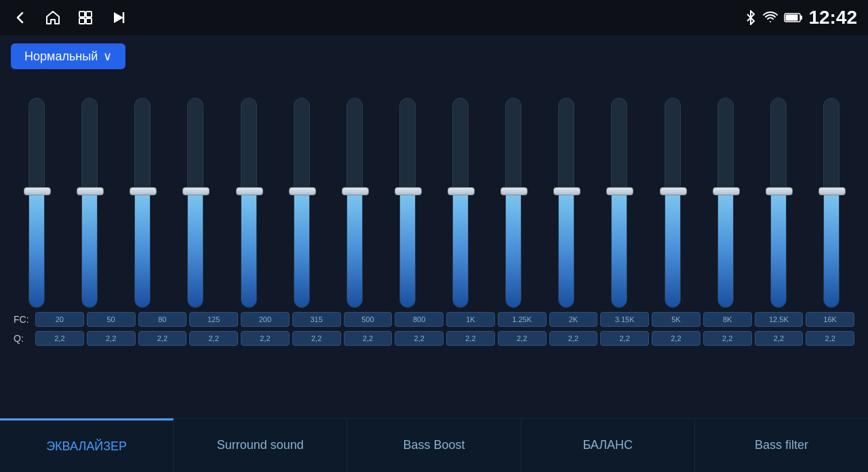 The width and height of the screenshot is (868, 472). I want to click on fc-button-9: 1.25K, so click(522, 319).